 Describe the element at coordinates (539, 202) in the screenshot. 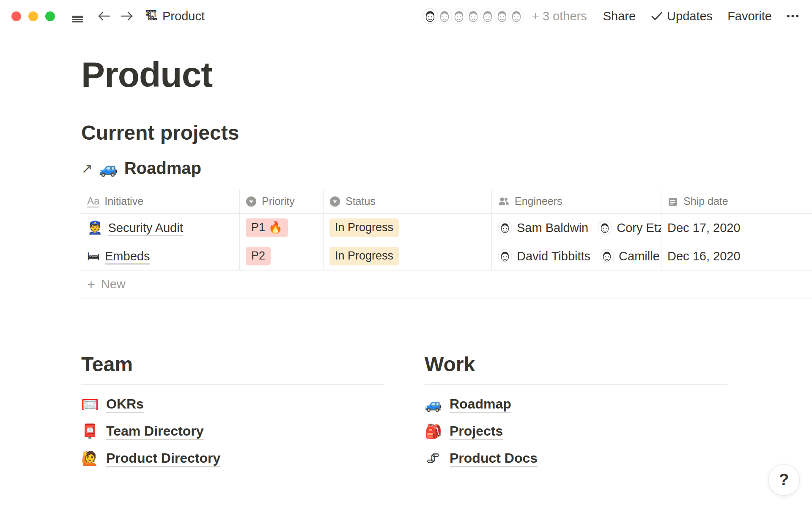

I see `column-label: Engineers` at that location.